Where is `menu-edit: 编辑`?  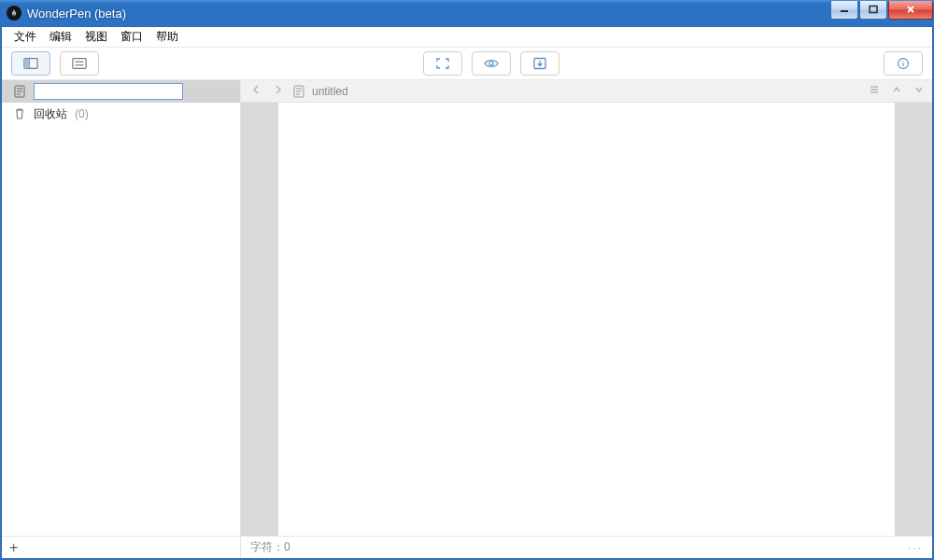
menu-edit: 编辑 is located at coordinates (61, 37).